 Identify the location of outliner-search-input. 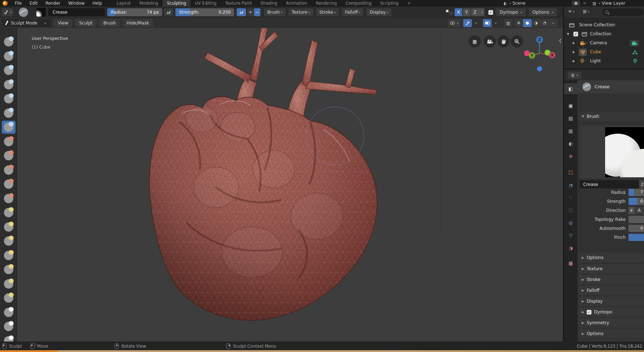
(623, 12).